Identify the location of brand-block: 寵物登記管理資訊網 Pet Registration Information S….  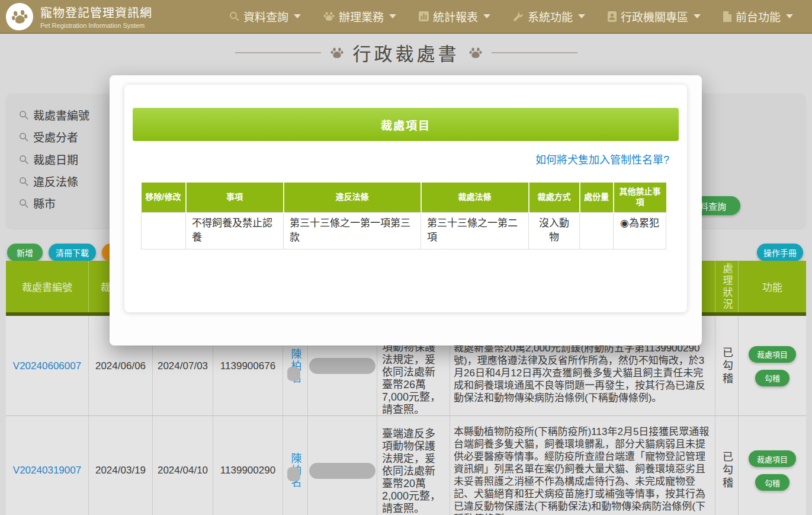
(96, 17).